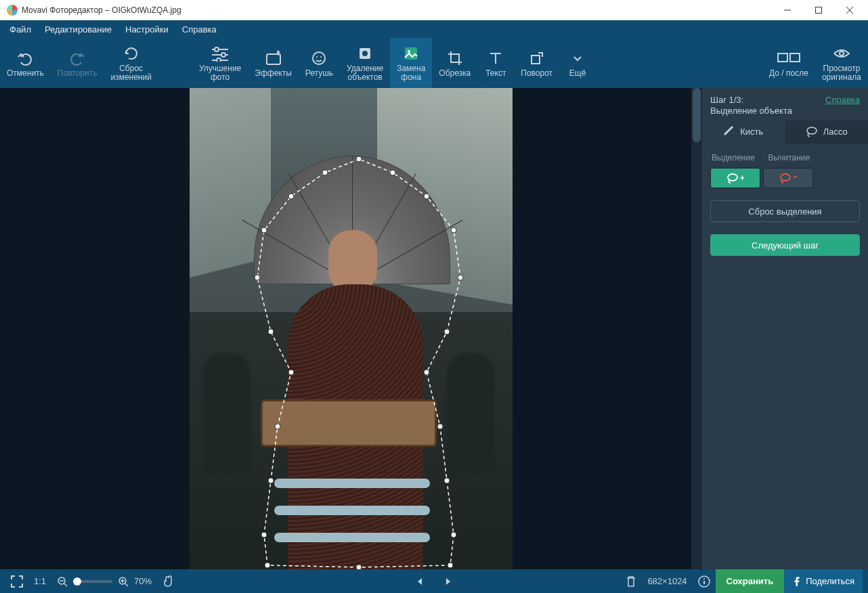 The image size is (868, 593). I want to click on menubar: Файл Редактирование Настройки Справка, so click(434, 29).